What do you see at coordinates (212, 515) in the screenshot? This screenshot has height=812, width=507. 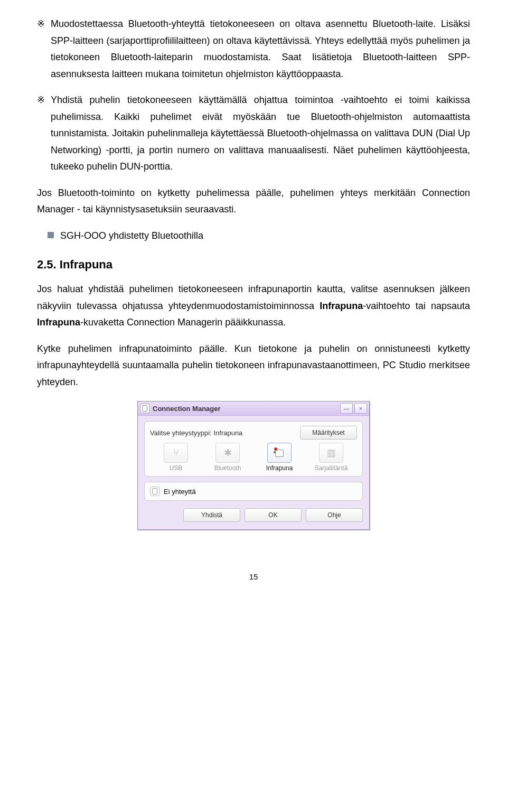 I see `connect-button: Yhdistä` at bounding box center [212, 515].